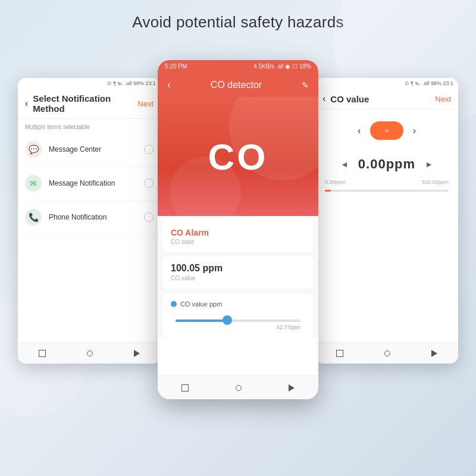  What do you see at coordinates (89, 353) in the screenshot?
I see `left-bottom-nav` at bounding box center [89, 353].